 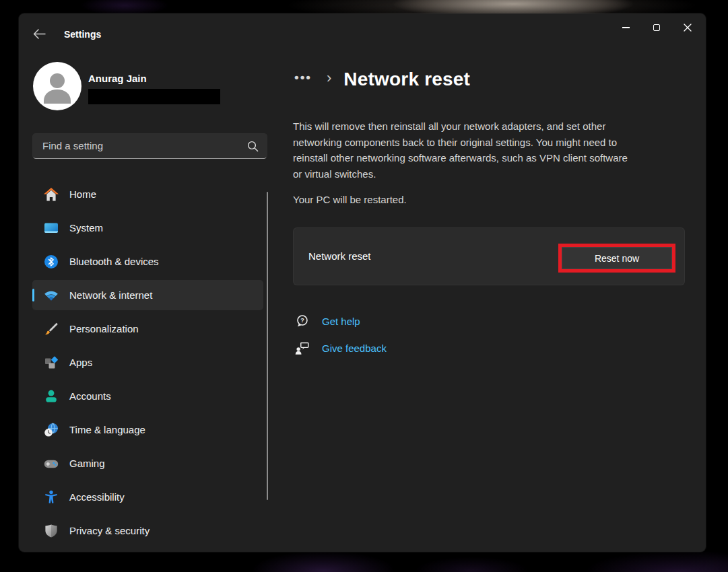 What do you see at coordinates (626, 27) in the screenshot?
I see `minimize-icon` at bounding box center [626, 27].